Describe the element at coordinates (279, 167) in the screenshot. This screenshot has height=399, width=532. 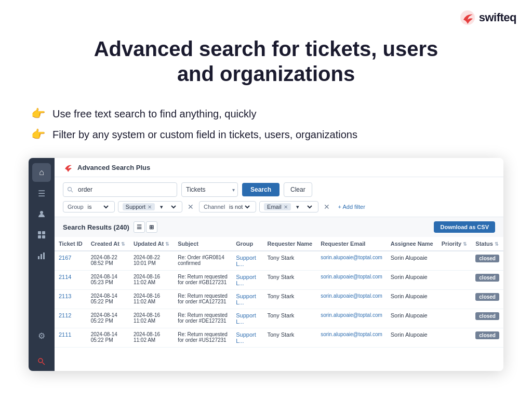
I see `app-header: Advanced Search Plus` at that location.